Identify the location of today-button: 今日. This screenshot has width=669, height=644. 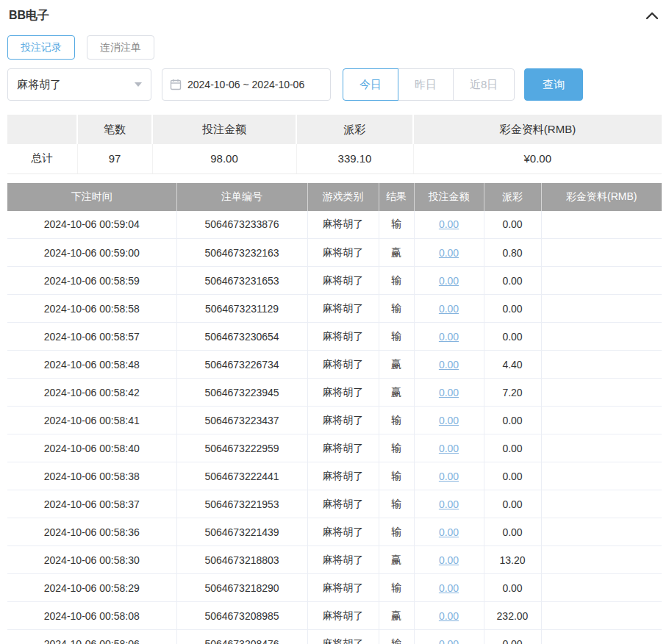
(371, 85).